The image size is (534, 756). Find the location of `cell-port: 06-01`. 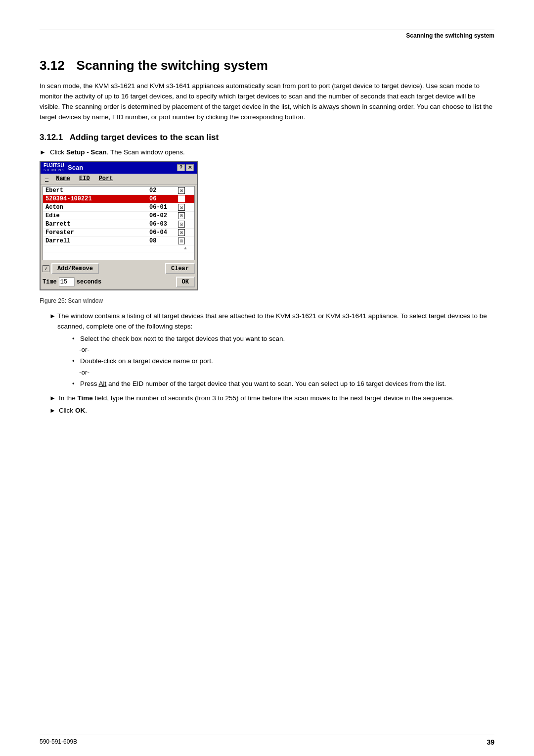

cell-port: 06-01 is located at coordinates (163, 207).